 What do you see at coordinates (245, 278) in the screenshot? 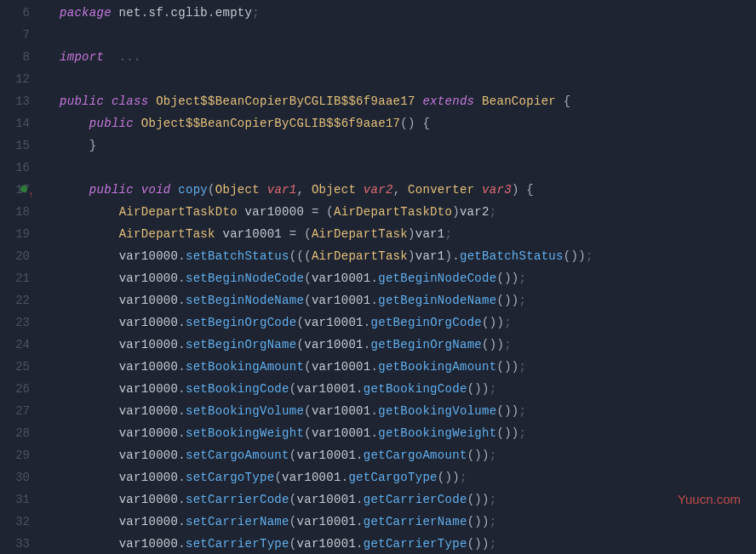
I see `code-token: setBeginNodeCode` at bounding box center [245, 278].